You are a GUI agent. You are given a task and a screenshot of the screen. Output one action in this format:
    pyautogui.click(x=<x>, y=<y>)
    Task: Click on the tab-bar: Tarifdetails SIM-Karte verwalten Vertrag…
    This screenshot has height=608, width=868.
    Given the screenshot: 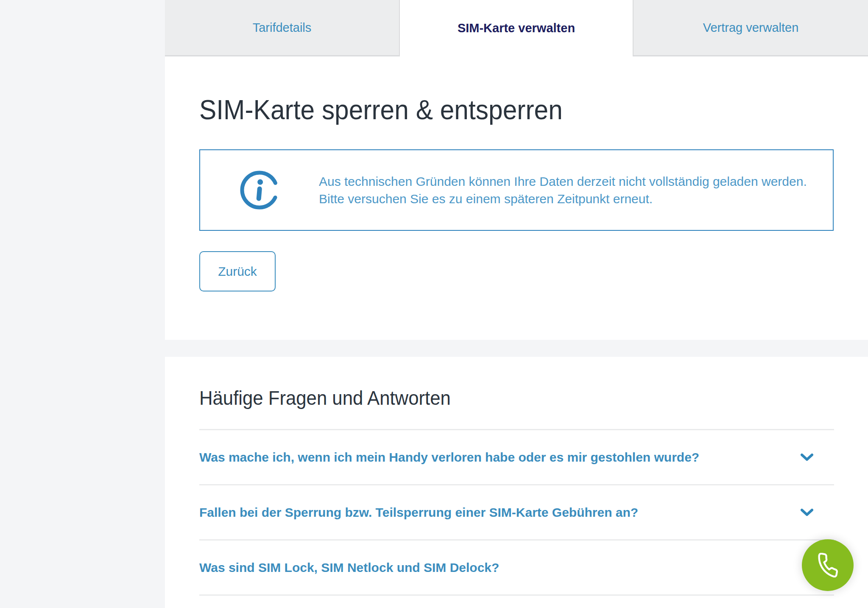 What is the action you would take?
    pyautogui.click(x=516, y=28)
    